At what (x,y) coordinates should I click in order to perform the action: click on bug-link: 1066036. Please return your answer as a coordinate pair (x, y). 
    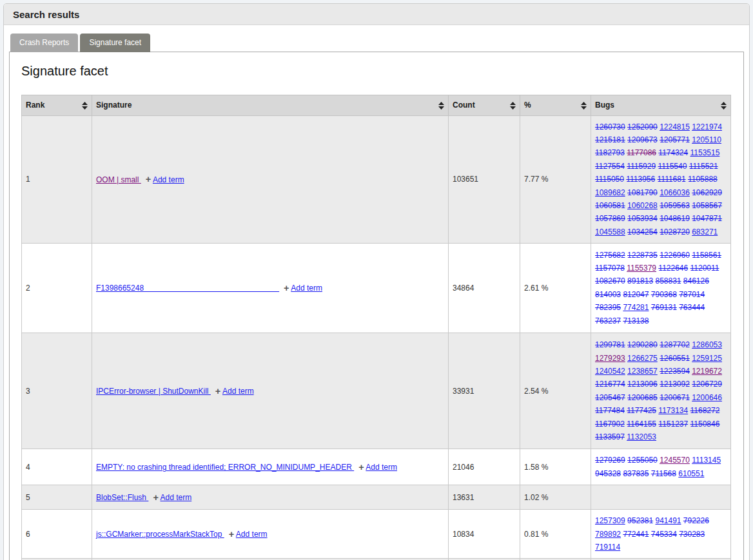
    Looking at the image, I should click on (674, 193).